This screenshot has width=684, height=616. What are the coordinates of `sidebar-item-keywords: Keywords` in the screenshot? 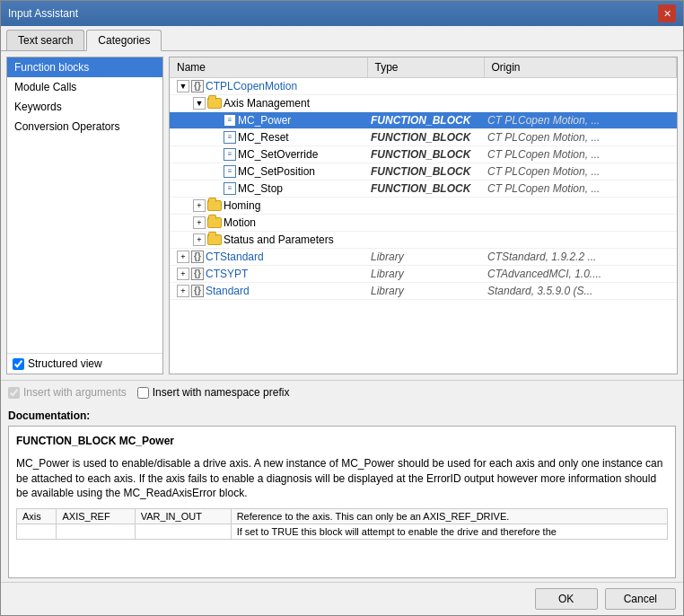 It's located at (84, 107).